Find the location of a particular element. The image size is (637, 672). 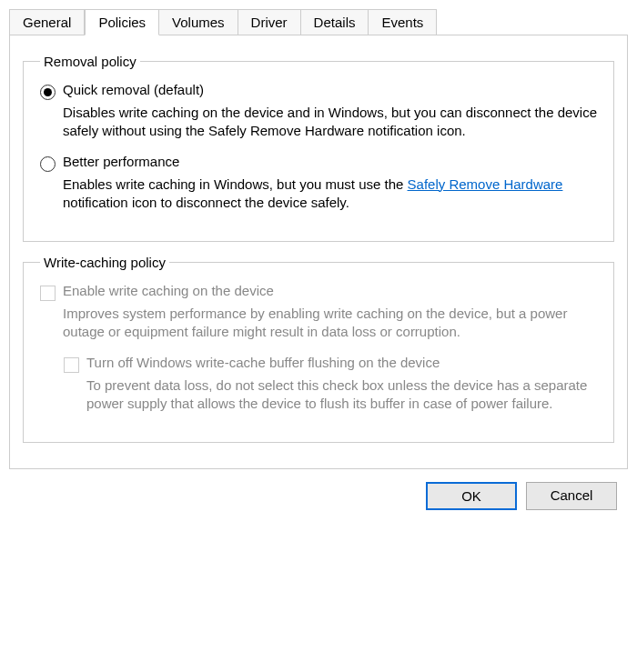

tab-strip: General Policies Volumes Driver Details … is located at coordinates (318, 22).